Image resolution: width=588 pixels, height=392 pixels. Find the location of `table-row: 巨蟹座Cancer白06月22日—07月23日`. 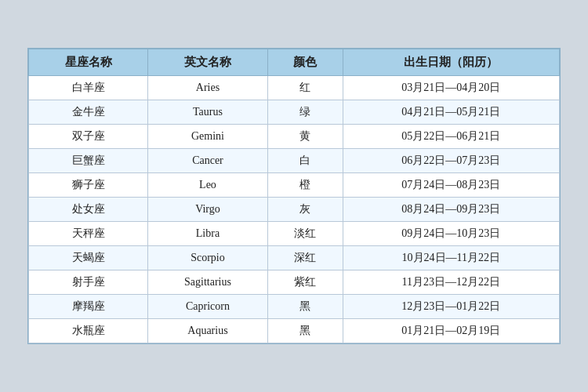

table-row: 巨蟹座Cancer白06月22日—07月23日 is located at coordinates (295, 162).